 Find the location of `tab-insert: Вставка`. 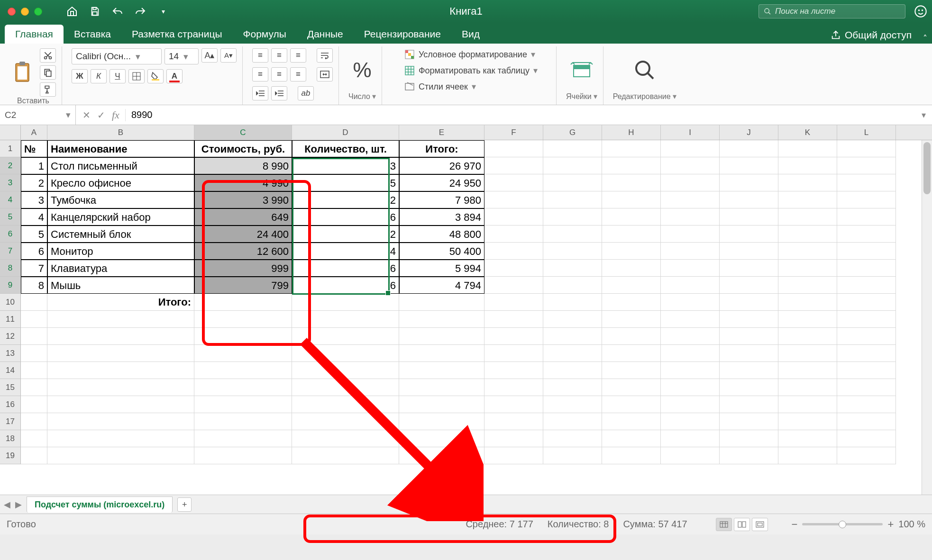

tab-insert: Вставка is located at coordinates (92, 34).